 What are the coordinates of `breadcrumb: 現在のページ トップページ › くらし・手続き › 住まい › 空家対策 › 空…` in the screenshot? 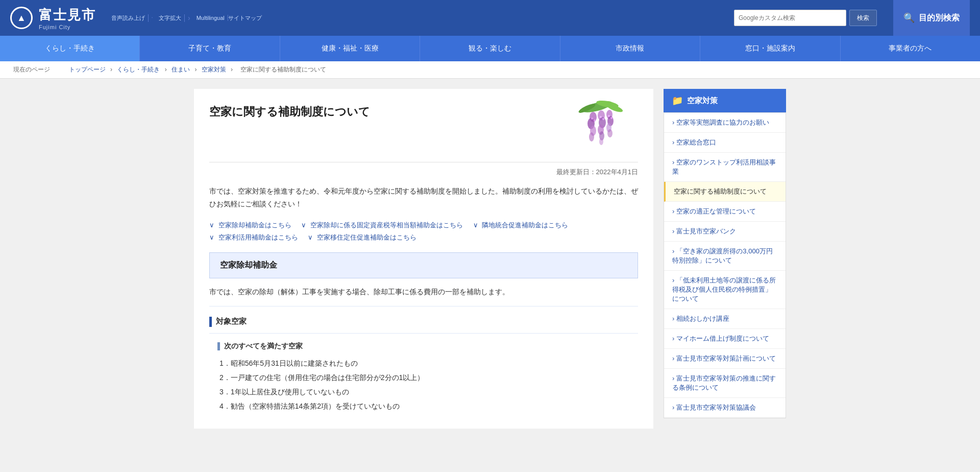 It's located at (490, 70).